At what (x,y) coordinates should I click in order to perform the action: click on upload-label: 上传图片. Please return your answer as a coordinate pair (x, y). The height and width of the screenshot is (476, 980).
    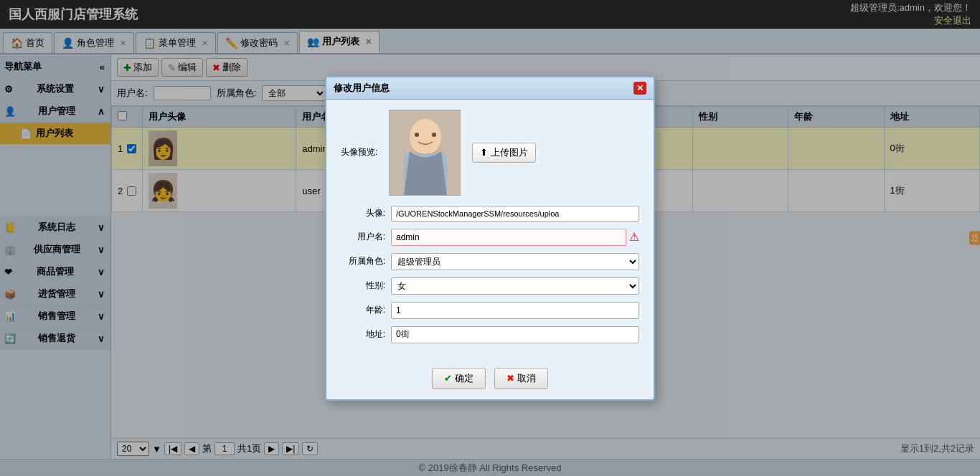
    Looking at the image, I should click on (509, 153).